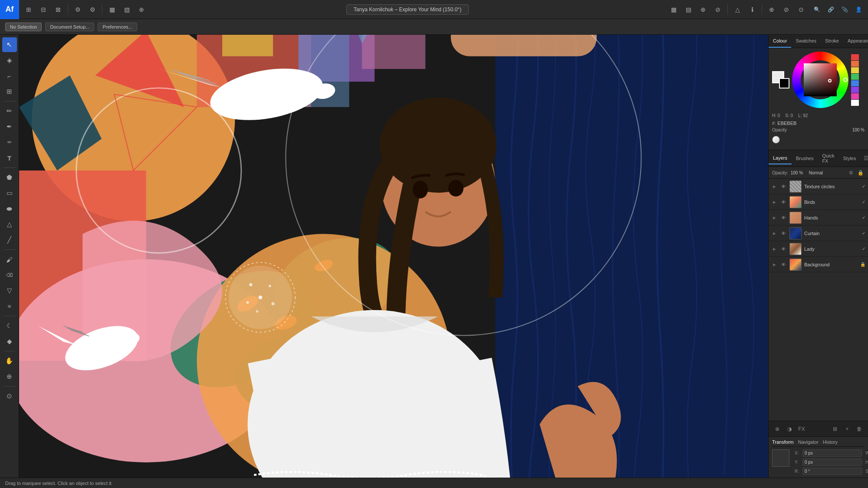 Image resolution: width=868 pixels, height=488 pixels. I want to click on arrange-icon: ▦, so click(674, 10).